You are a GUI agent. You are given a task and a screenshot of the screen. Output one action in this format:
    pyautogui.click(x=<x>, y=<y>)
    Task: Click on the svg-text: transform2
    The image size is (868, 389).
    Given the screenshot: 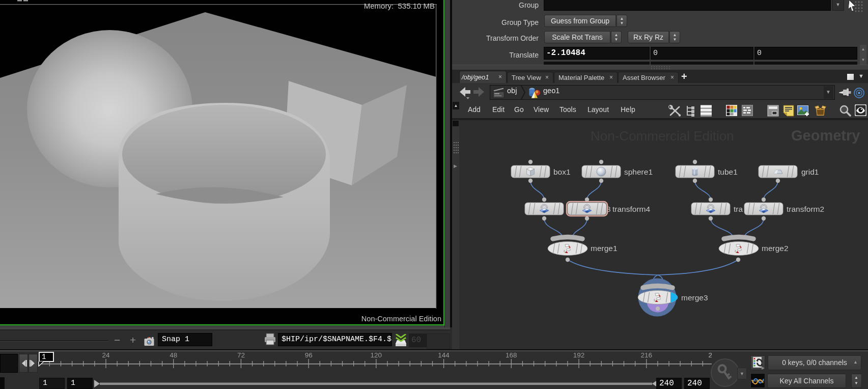 What is the action you would take?
    pyautogui.click(x=805, y=209)
    